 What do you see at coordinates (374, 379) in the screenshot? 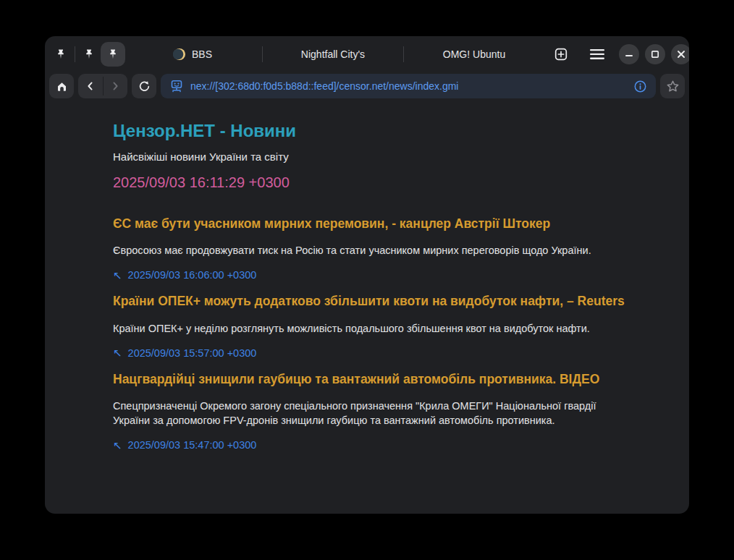
I see `article-heading: Нацгвардійці знищили гаубицю та вантажни…` at bounding box center [374, 379].